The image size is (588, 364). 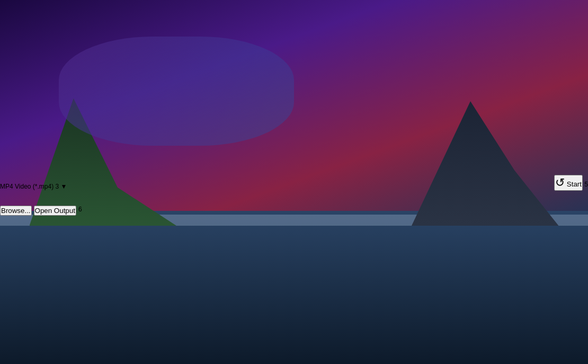 What do you see at coordinates (26, 187) in the screenshot?
I see `format-value: MP4 Video (*.mp4)` at bounding box center [26, 187].